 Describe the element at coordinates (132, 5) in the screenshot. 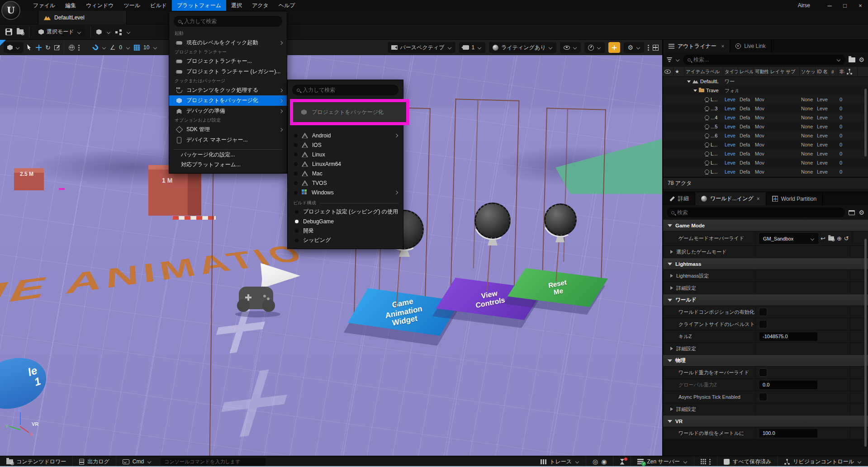

I see `menubar-item: ツール` at that location.